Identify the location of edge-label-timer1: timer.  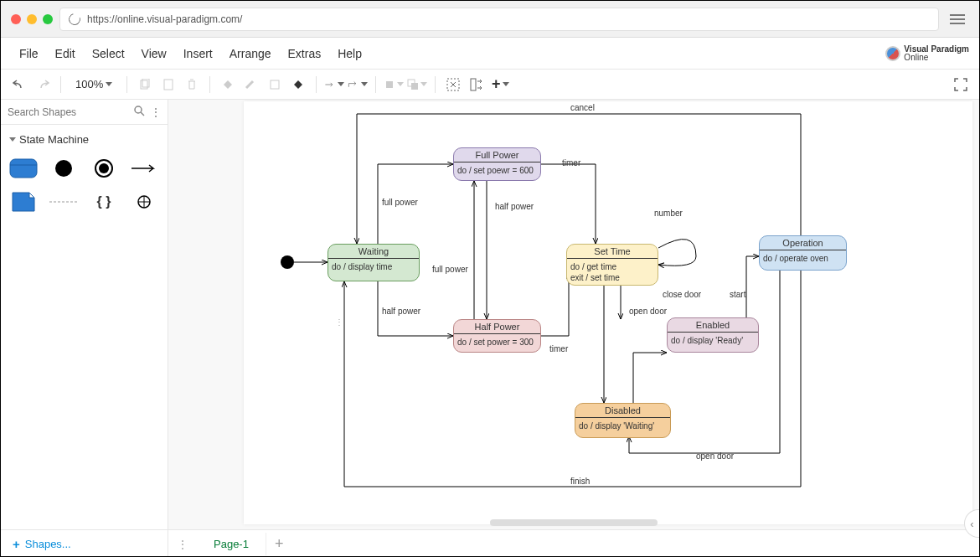
(571, 162).